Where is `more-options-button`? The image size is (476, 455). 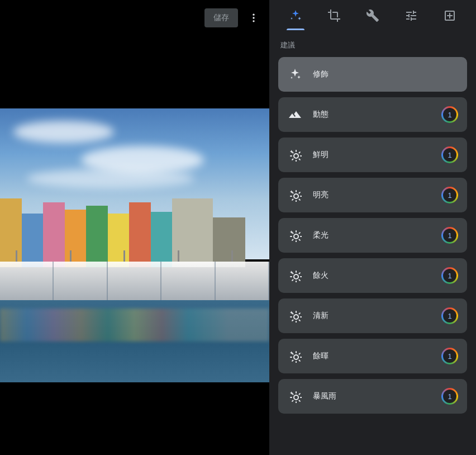
more-options-button is located at coordinates (254, 18).